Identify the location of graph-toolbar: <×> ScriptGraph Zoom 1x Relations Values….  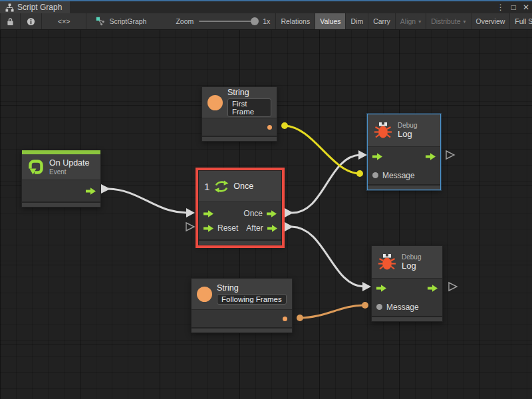
(266, 21).